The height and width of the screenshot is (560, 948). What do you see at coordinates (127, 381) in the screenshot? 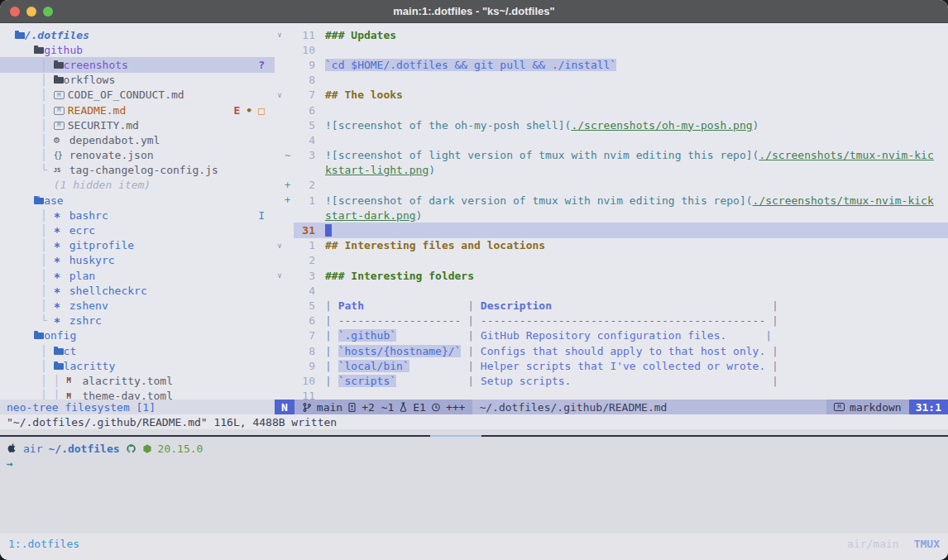
I see `tree-item-label: alacritty.toml` at bounding box center [127, 381].